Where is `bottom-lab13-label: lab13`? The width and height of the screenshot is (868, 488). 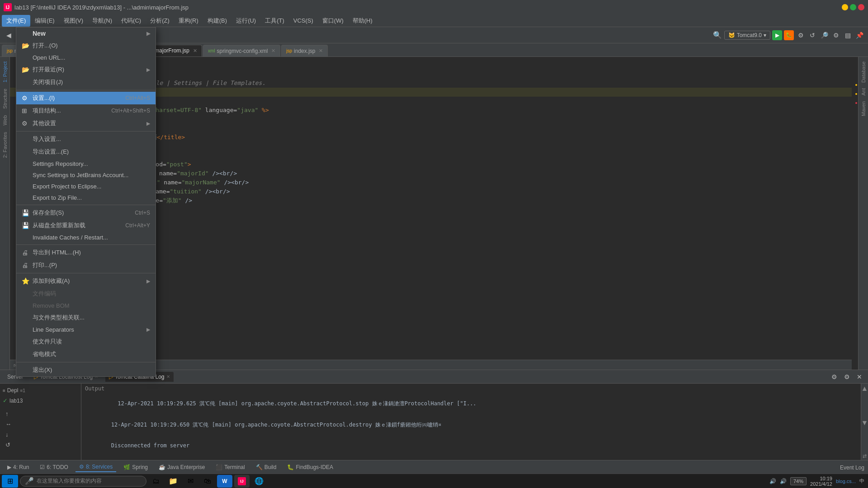
bottom-lab13-label: lab13 is located at coordinates (16, 401).